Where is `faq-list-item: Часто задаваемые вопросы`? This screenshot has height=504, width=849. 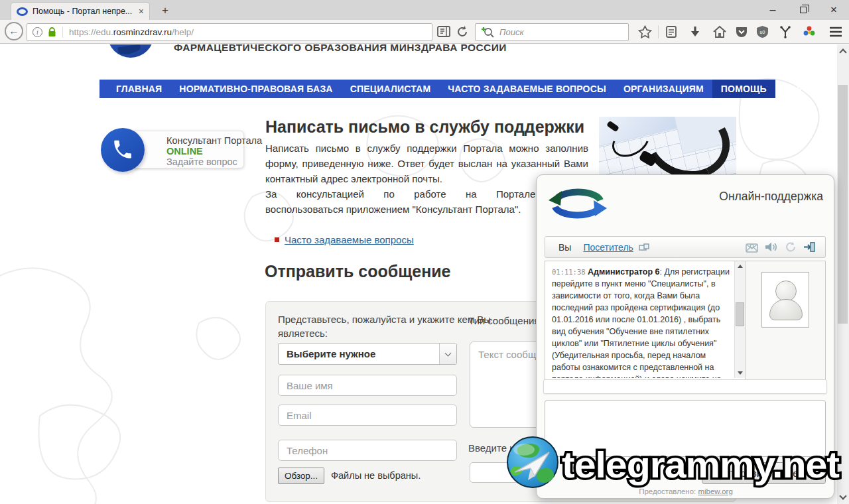 faq-list-item: Часто задаваемые вопросы is located at coordinates (344, 240).